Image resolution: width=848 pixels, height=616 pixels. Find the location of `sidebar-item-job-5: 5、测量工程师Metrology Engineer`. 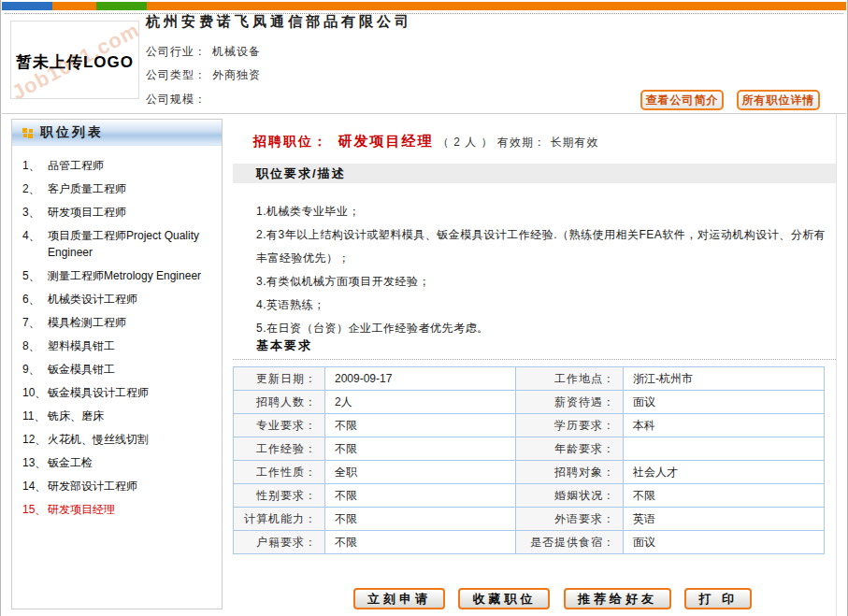

sidebar-item-job-5: 5、测量工程师Metrology Engineer is located at coordinates (117, 276).